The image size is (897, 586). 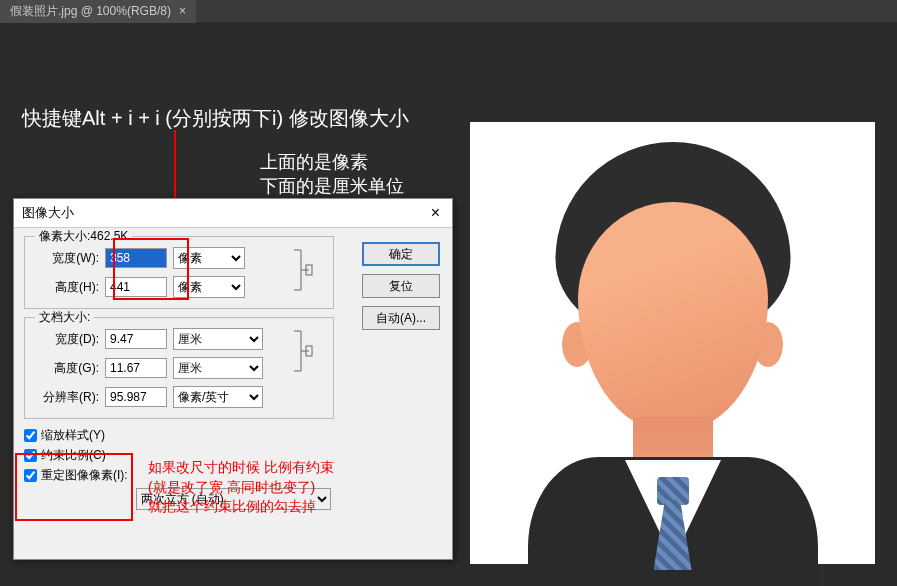 What do you see at coordinates (332, 162) in the screenshot?
I see `annotation-top1: 上面的是像素` at bounding box center [332, 162].